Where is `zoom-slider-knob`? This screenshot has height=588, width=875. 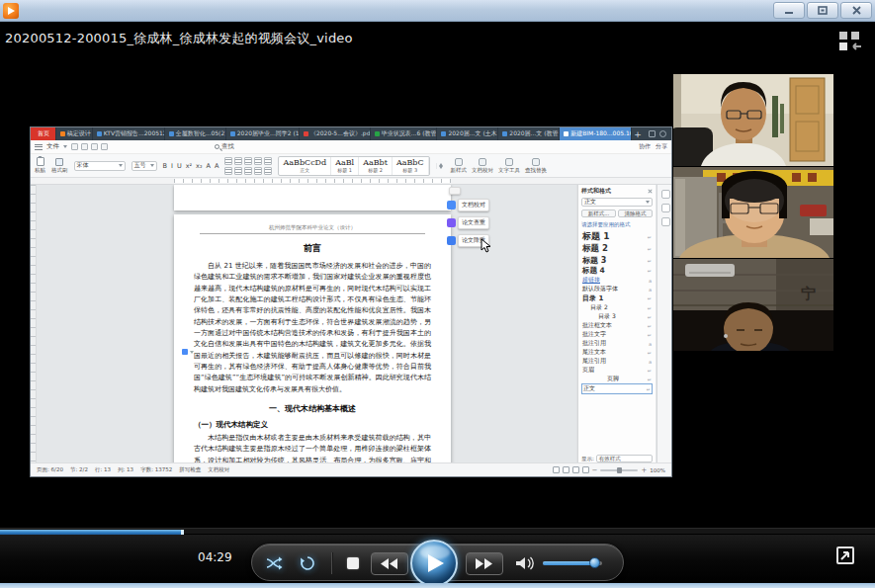
zoom-slider-knob is located at coordinates (619, 470).